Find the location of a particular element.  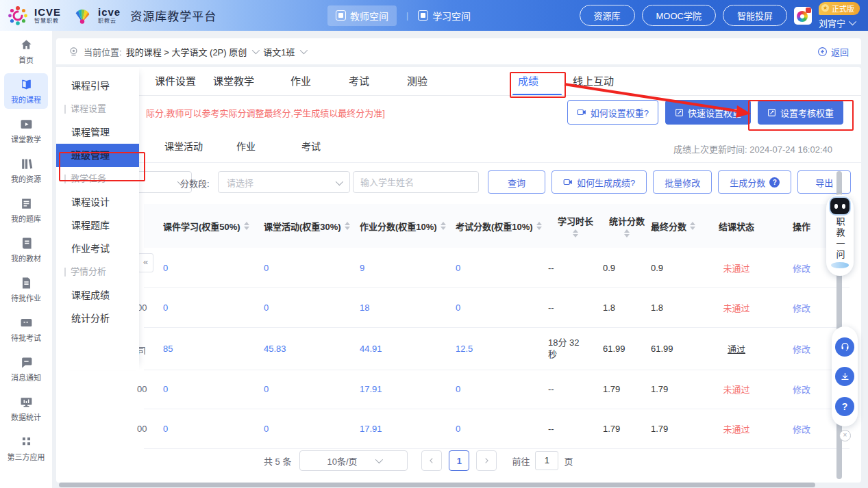

icve-app-icon is located at coordinates (803, 16).